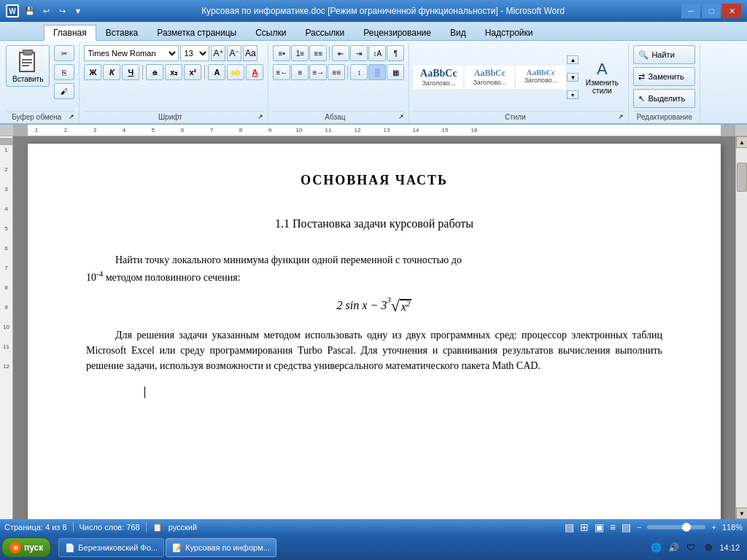 This screenshot has height=560, width=747. Describe the element at coordinates (64, 72) in the screenshot. I see `copy-button: ⎘` at that location.